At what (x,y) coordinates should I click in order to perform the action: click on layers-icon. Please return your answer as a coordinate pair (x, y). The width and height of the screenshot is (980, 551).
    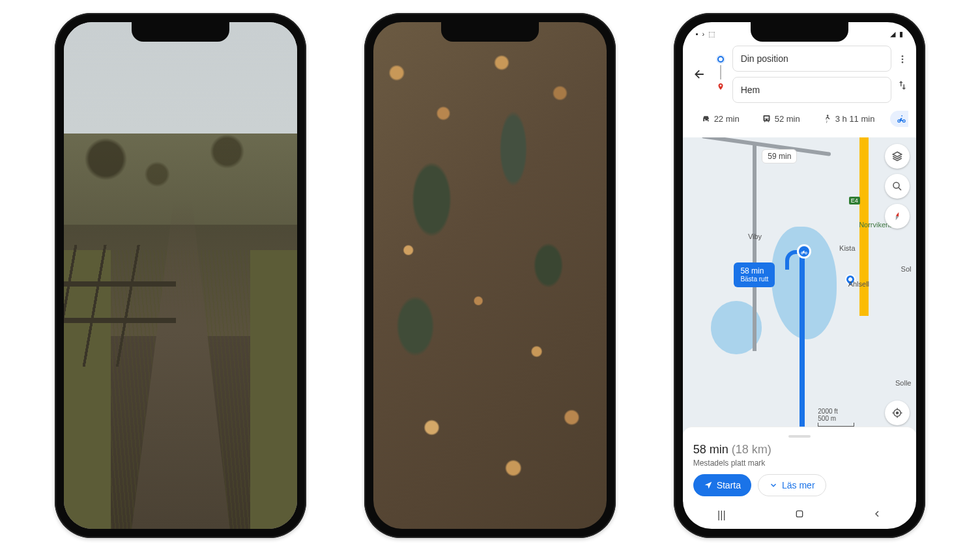
    Looking at the image, I should click on (897, 156).